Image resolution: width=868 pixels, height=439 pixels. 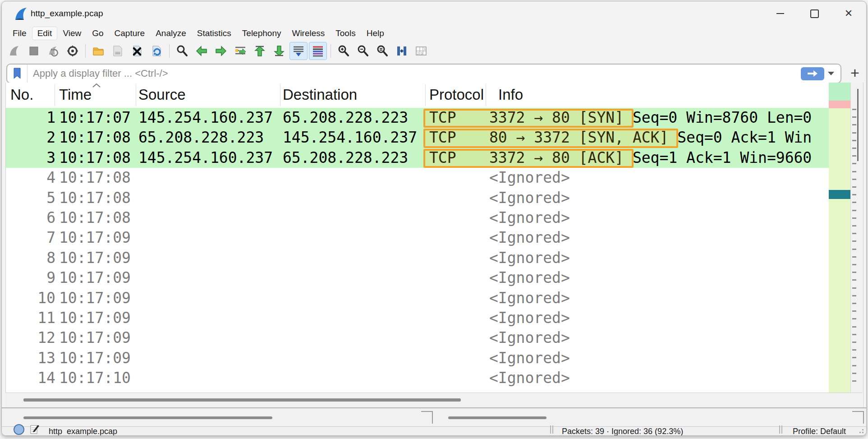 I want to click on cell-no: 5, so click(x=31, y=198).